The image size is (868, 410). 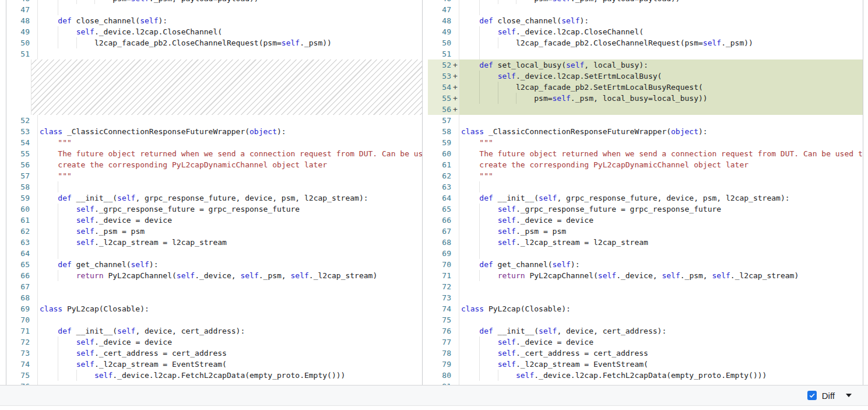 I want to click on code-line: 61 create the corresponding PyL2capDynam…, so click(x=645, y=164).